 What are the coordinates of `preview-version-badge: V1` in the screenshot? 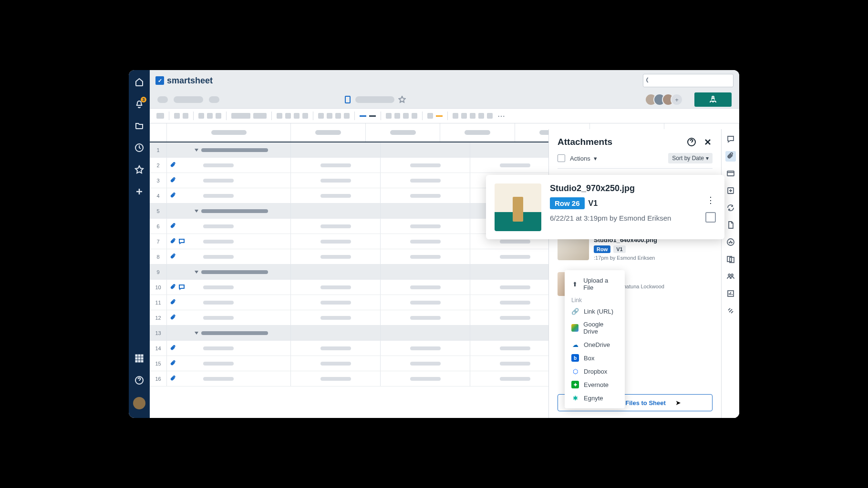 It's located at (593, 203).